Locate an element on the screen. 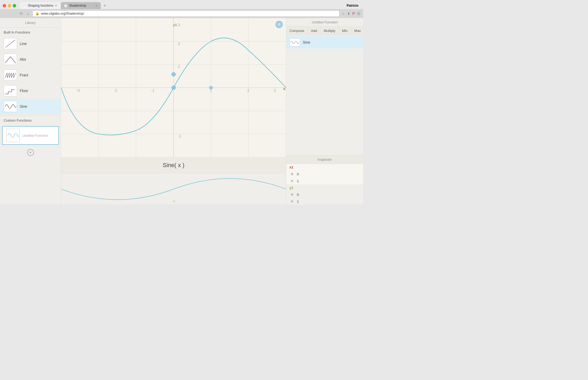  settings-icon: ⚙ is located at coordinates (279, 24).